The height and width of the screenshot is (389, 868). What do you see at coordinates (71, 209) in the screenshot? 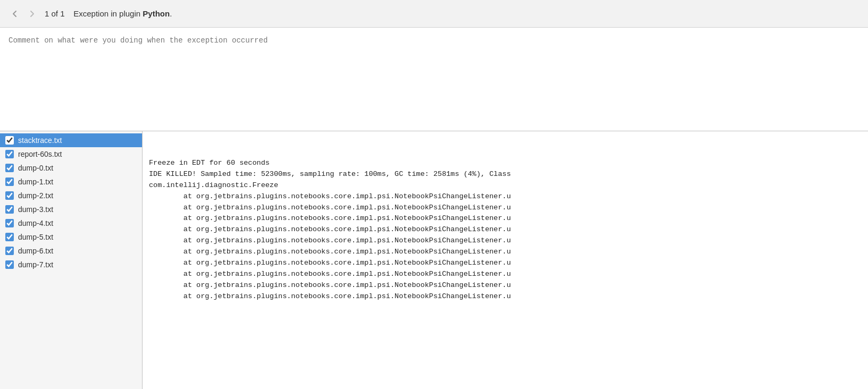
I see `file-item: dump-3.txt` at bounding box center [71, 209].